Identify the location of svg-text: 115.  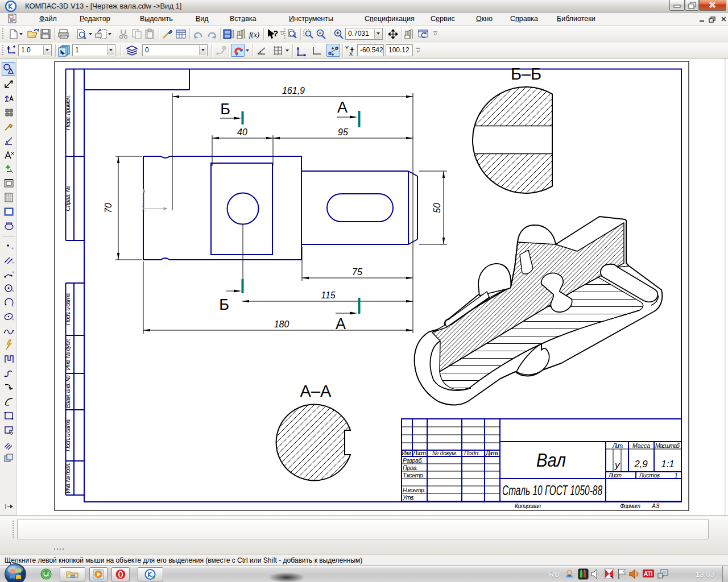
(328, 296).